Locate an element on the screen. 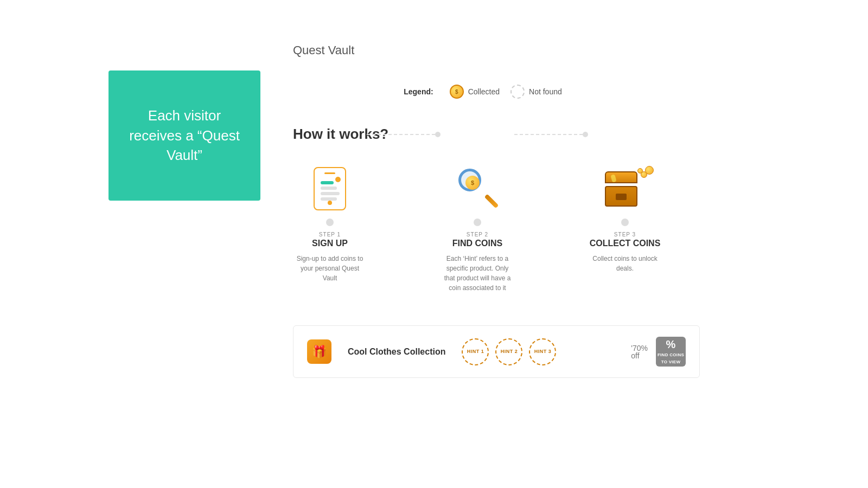 The height and width of the screenshot is (488, 868). find-coins-box: % FIND COINS TO VIEW is located at coordinates (671, 351).